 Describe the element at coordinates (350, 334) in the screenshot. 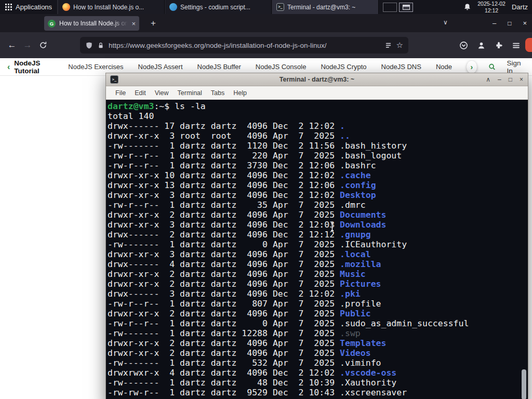

I see `entry-name: .swp` at that location.